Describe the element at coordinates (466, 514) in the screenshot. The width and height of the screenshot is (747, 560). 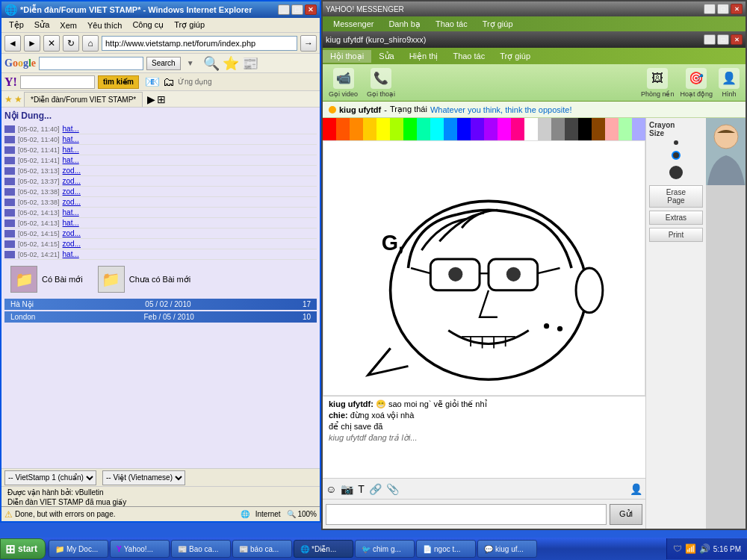
I see `ym-chat-input` at that location.